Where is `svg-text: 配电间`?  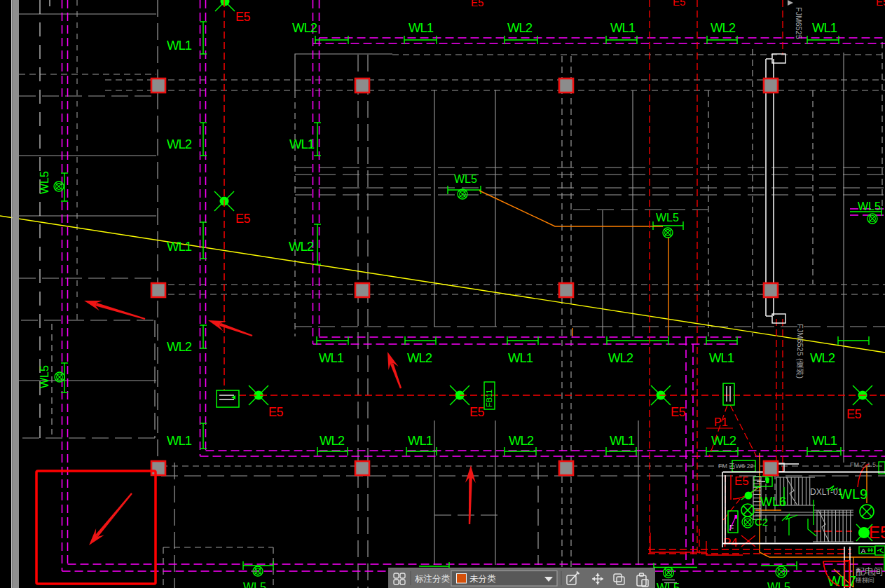
svg-text: 配电间 is located at coordinates (869, 572).